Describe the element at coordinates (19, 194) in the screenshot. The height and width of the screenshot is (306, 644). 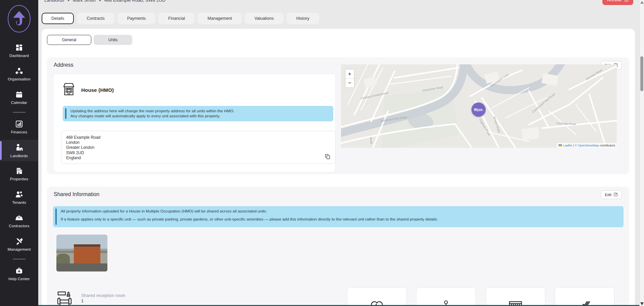
I see `tenants-people-icon` at that location.